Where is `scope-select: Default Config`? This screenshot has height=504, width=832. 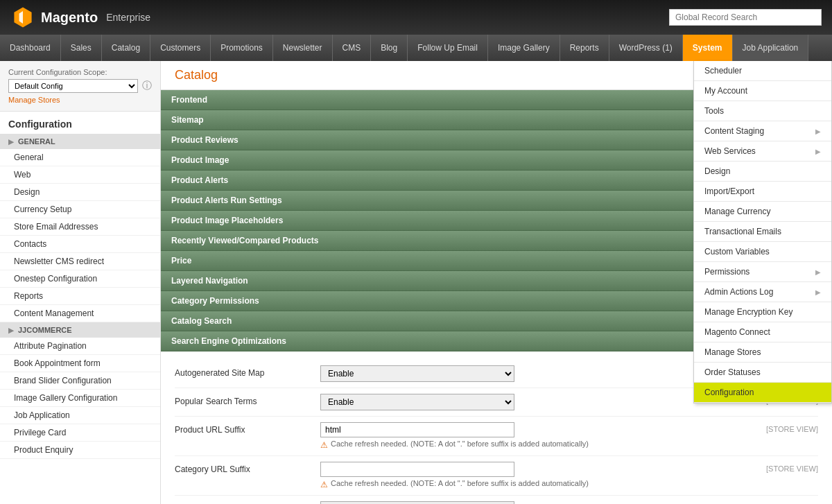
scope-select: Default Config is located at coordinates (73, 86).